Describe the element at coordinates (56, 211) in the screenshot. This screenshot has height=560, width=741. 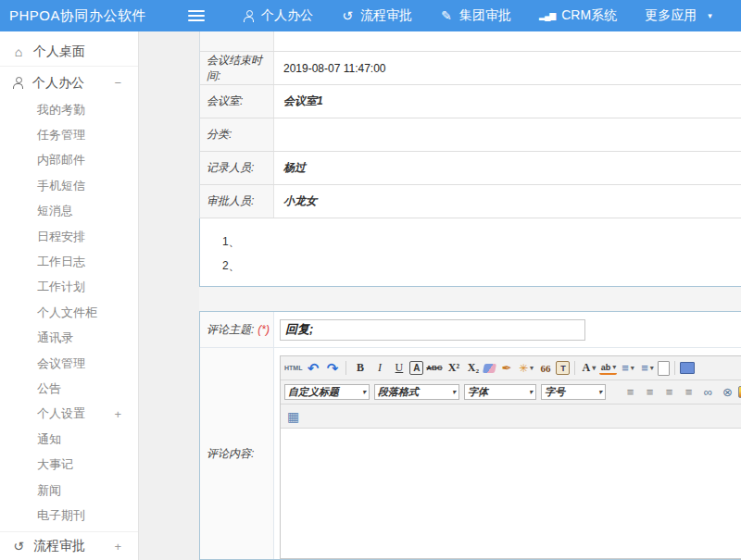
I see `sidebar-item-label: 短消息` at that location.